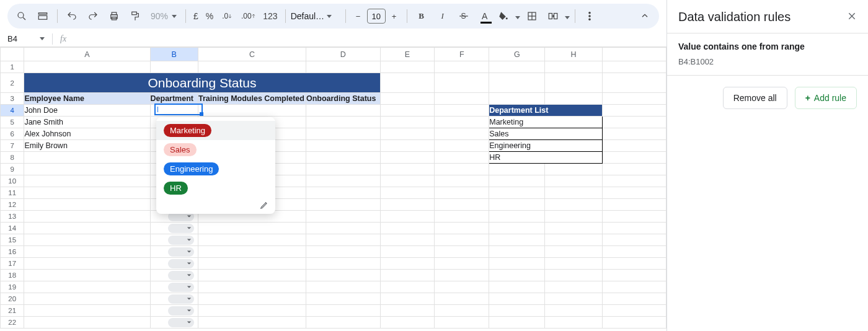 Image resolution: width=868 pixels, height=331 pixels. I want to click on cell-H11, so click(574, 193).